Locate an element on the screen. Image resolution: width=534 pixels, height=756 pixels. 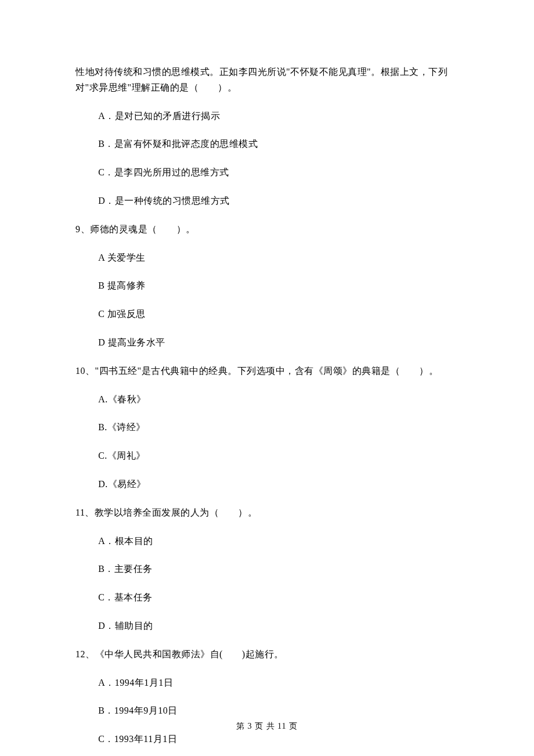
q10-option-c: C.《周礼》 is located at coordinates (268, 456).